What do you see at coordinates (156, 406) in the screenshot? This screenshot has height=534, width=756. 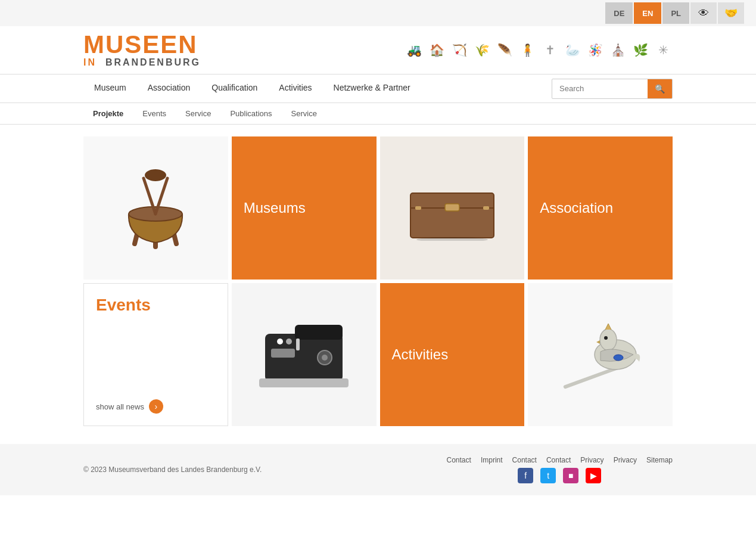 I see `show-all-news-link: show all news ›` at bounding box center [156, 406].